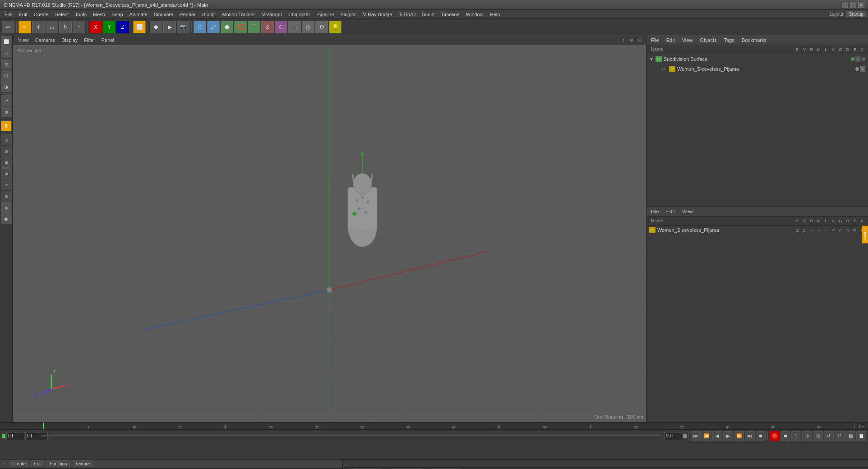 This screenshot has height=469, width=868. What do you see at coordinates (240, 27) in the screenshot?
I see `bezier-button: ⭕` at bounding box center [240, 27].